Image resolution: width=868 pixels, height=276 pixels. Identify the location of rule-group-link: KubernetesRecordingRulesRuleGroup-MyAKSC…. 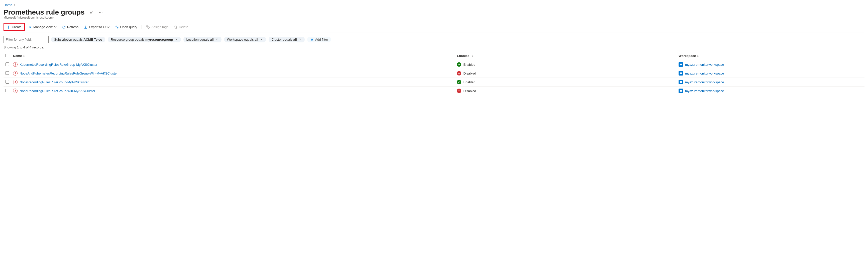
(59, 65).